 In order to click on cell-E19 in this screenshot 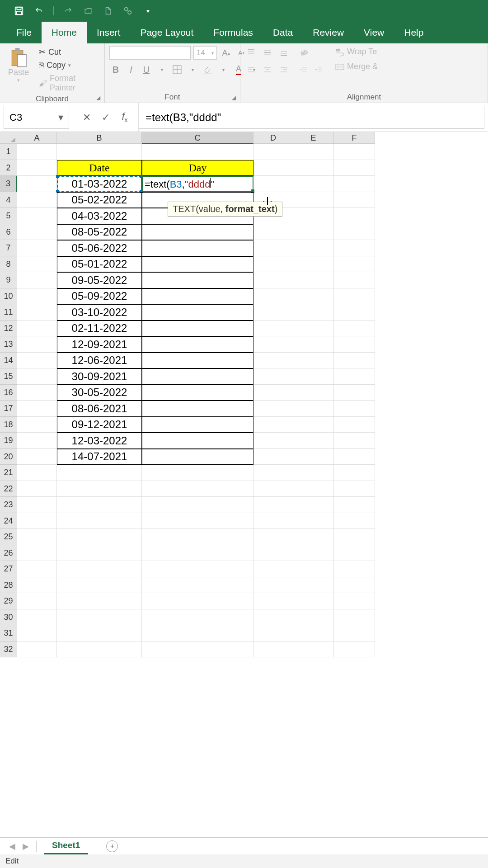, I will do `click(314, 441)`.